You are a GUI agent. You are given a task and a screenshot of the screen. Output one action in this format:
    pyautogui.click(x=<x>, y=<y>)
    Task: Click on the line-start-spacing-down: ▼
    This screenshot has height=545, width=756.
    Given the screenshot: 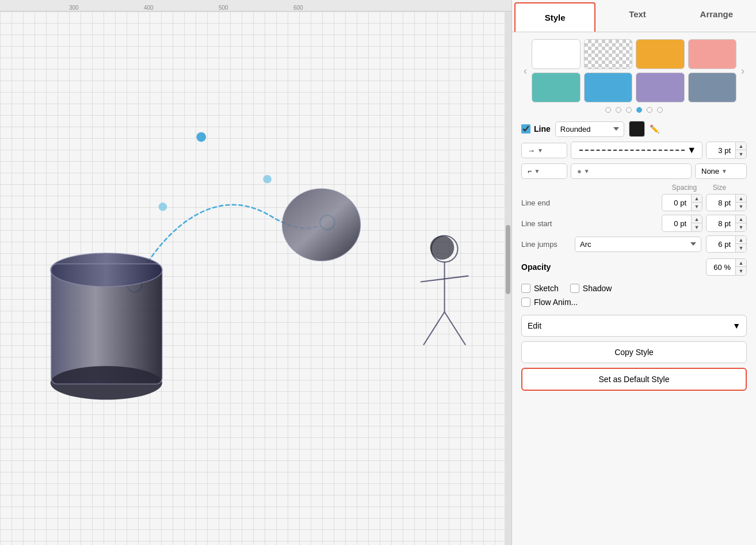 What is the action you would take?
    pyautogui.click(x=697, y=227)
    